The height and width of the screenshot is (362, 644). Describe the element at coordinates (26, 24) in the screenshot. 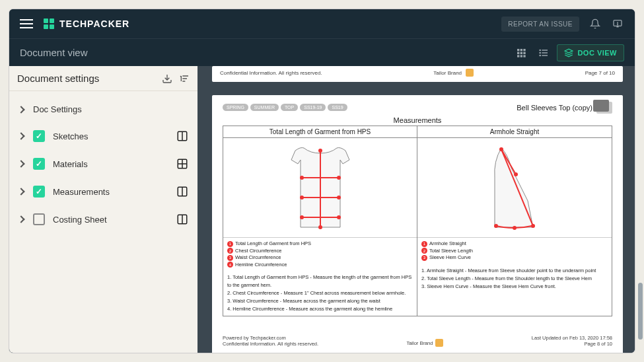

I see `menu-icon` at that location.